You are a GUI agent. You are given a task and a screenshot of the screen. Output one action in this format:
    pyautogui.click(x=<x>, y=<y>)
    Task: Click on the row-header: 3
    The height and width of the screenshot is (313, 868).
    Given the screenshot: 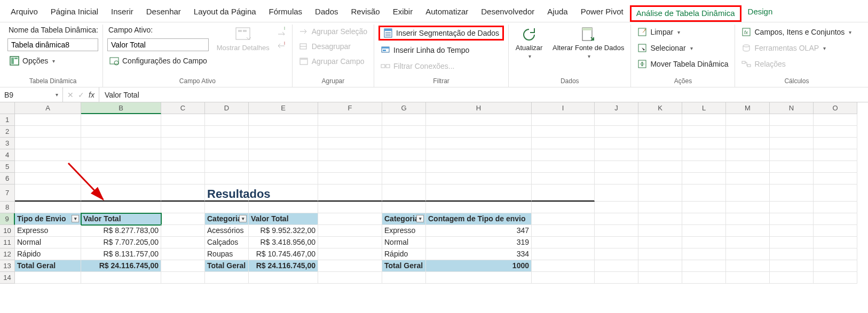 What is the action you would take?
    pyautogui.click(x=7, y=143)
    